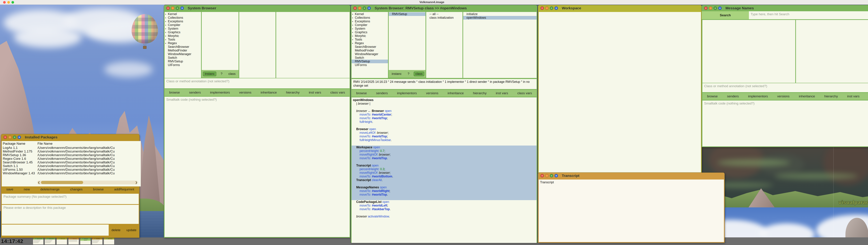  Describe the element at coordinates (444, 170) in the screenshot. I see `code-pane: openWindows| browser | browser ← Browser…` at that location.